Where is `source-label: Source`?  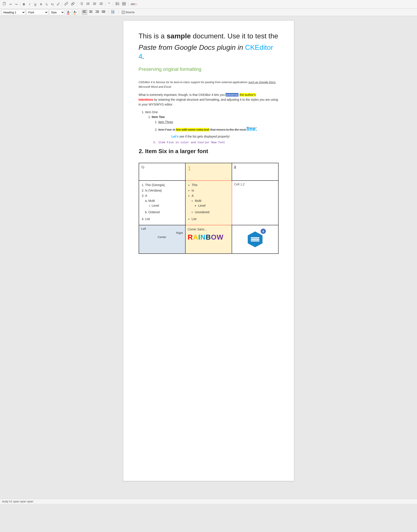 source-label: Source is located at coordinates (130, 12).